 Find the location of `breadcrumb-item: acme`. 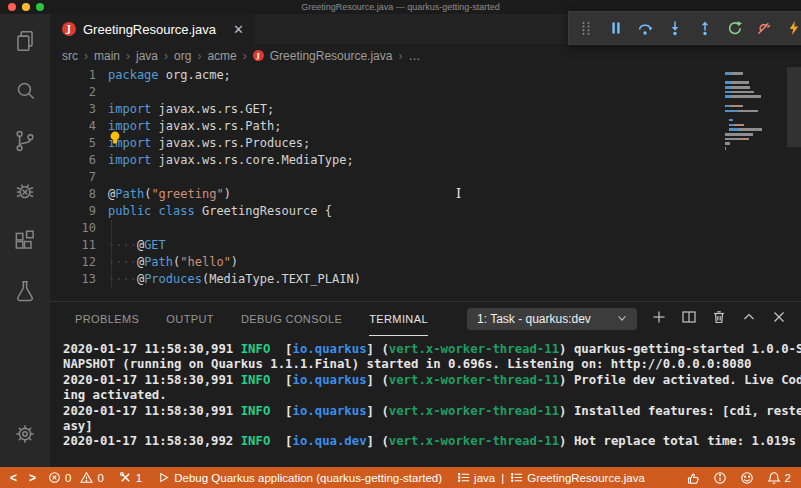

breadcrumb-item: acme is located at coordinates (222, 56).